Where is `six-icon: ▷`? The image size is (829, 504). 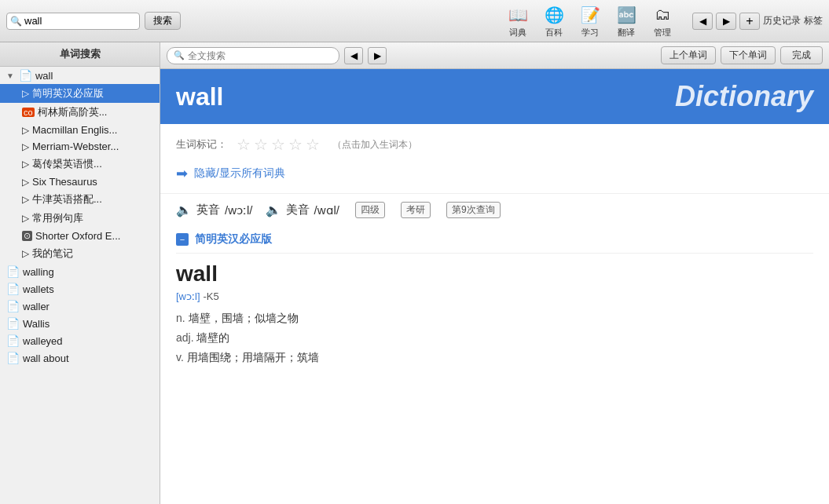
six-icon: ▷ is located at coordinates (25, 182).